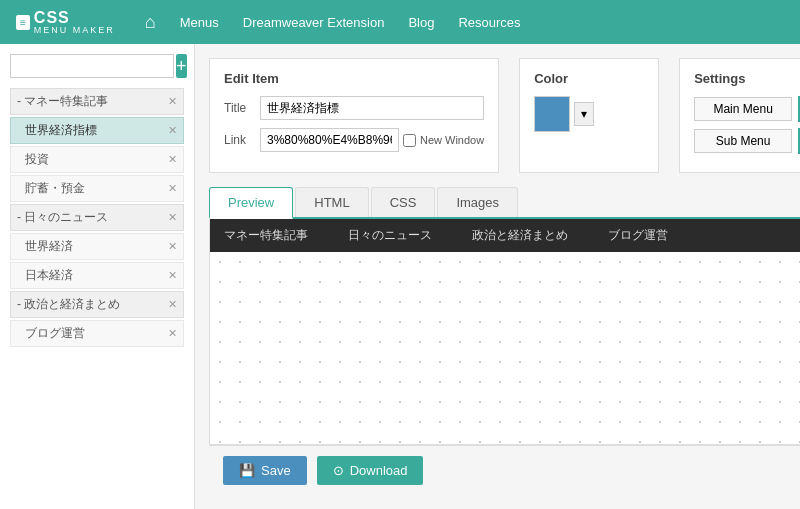  I want to click on sidebar-section-daily-news-close: ✕, so click(172, 218).